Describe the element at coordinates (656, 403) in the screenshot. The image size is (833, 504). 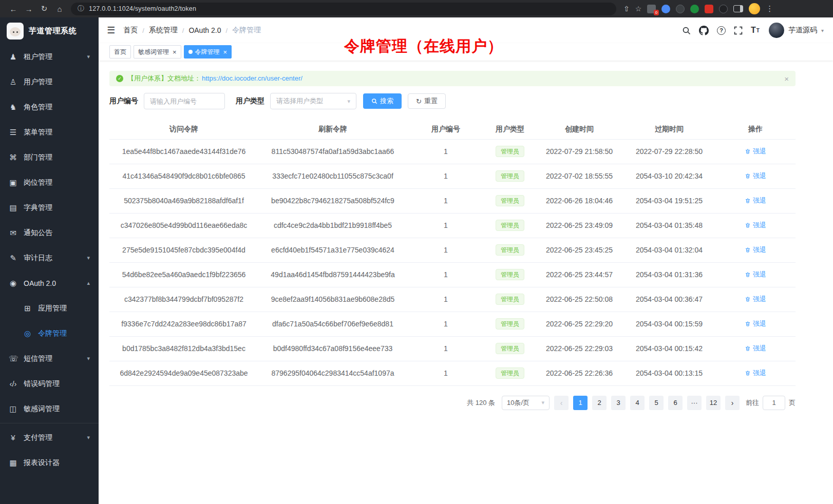
I see `page-button-5: 5` at that location.